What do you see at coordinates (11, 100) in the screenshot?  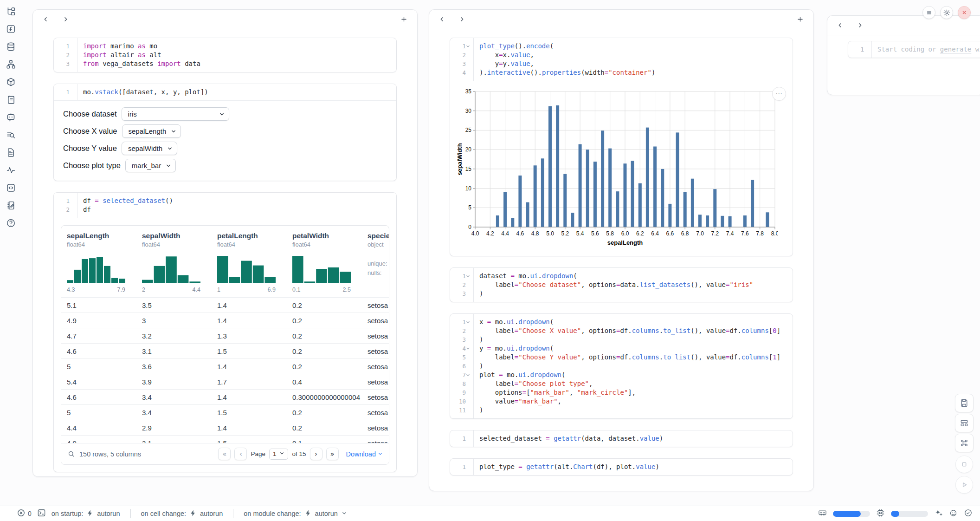 I see `sidebar-item-script` at bounding box center [11, 100].